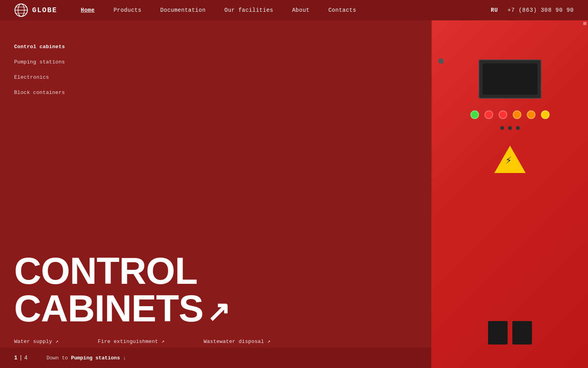 This screenshot has width=588, height=368. I want to click on warning-bolt-icon: ⚡, so click(509, 160).